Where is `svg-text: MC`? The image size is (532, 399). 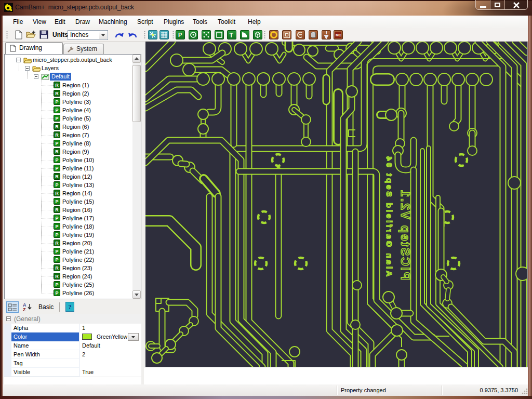 svg-text: MC is located at coordinates (339, 35).